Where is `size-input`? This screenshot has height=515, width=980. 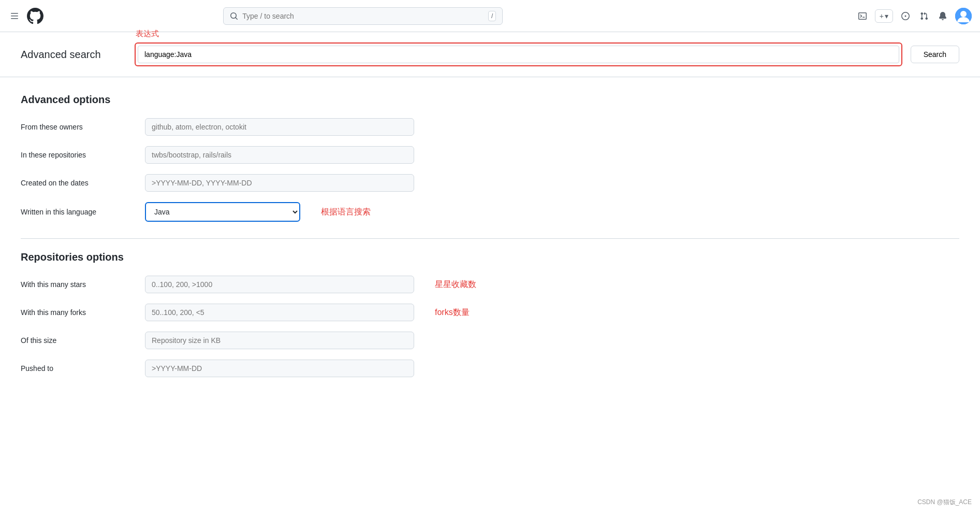
size-input is located at coordinates (280, 340).